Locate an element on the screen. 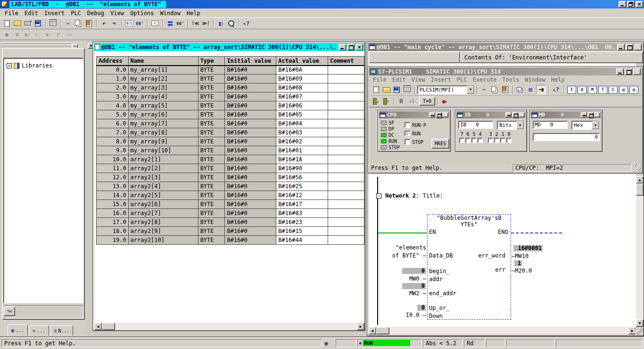  menu-help: Help is located at coordinates (193, 13).